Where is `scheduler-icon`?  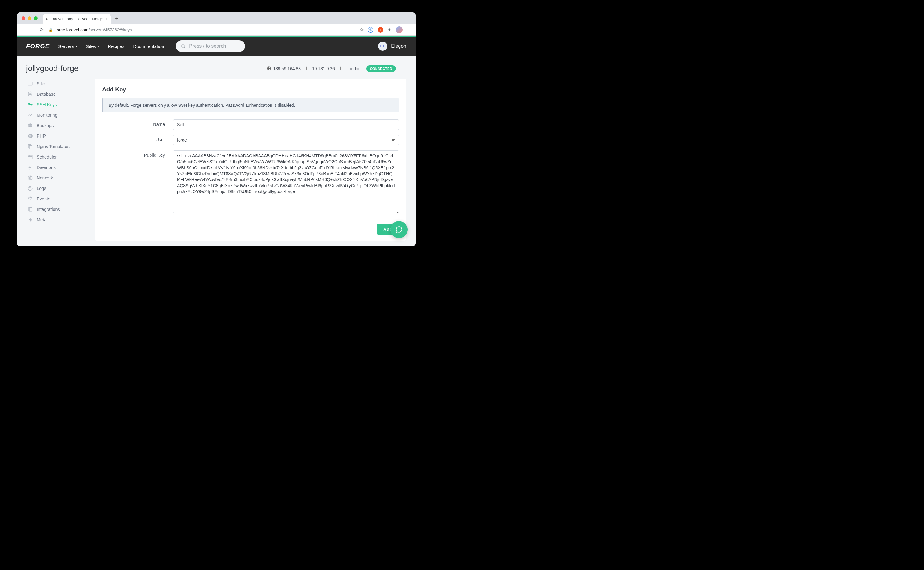
scheduler-icon is located at coordinates (30, 157).